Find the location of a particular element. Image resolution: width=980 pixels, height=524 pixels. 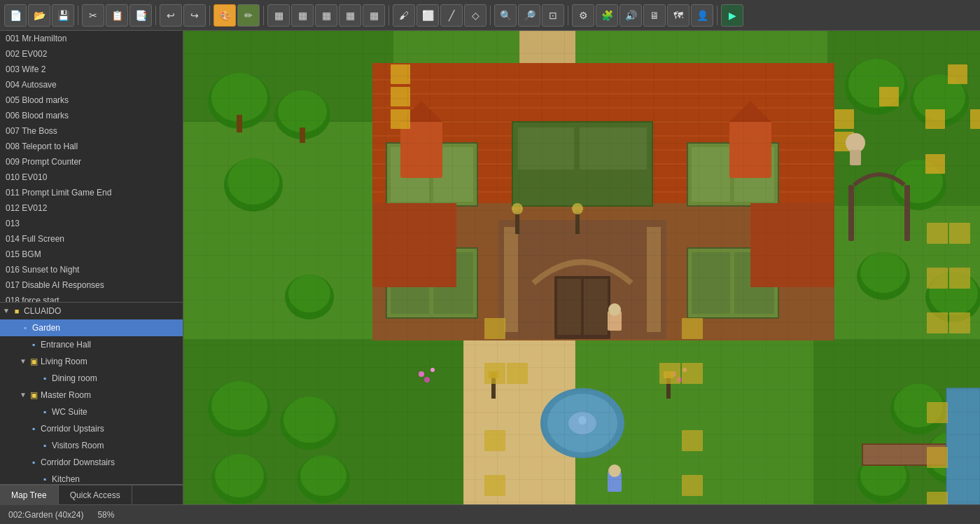

play-button: ▶ is located at coordinates (732, 15).